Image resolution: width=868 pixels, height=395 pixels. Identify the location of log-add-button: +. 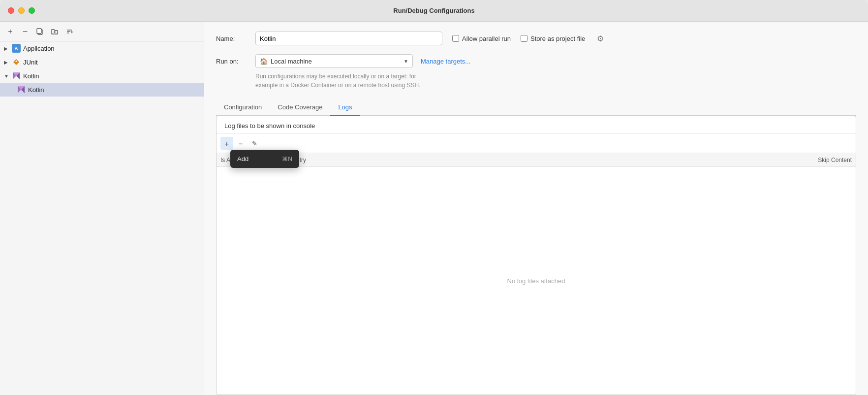
(227, 143).